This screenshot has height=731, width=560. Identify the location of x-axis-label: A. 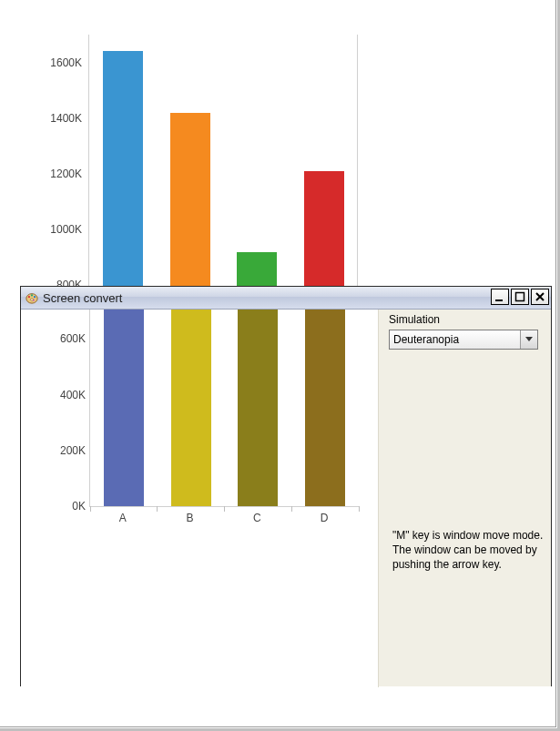
(123, 518).